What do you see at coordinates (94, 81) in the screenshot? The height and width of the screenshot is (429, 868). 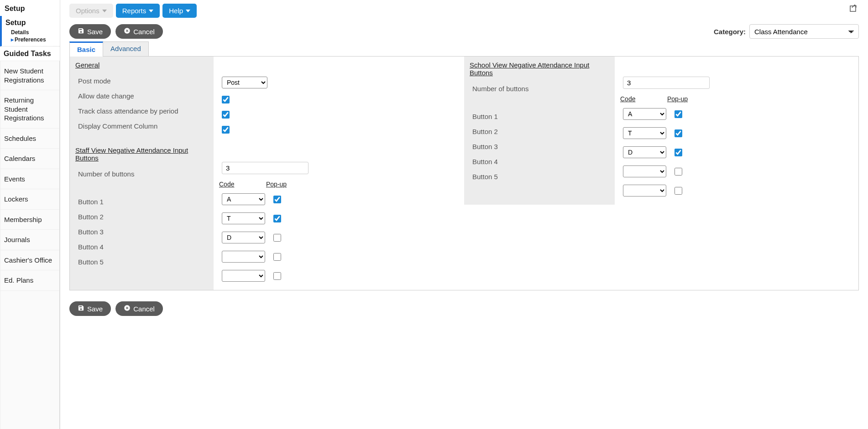 I see `post-mode-label: Post mode` at bounding box center [94, 81].